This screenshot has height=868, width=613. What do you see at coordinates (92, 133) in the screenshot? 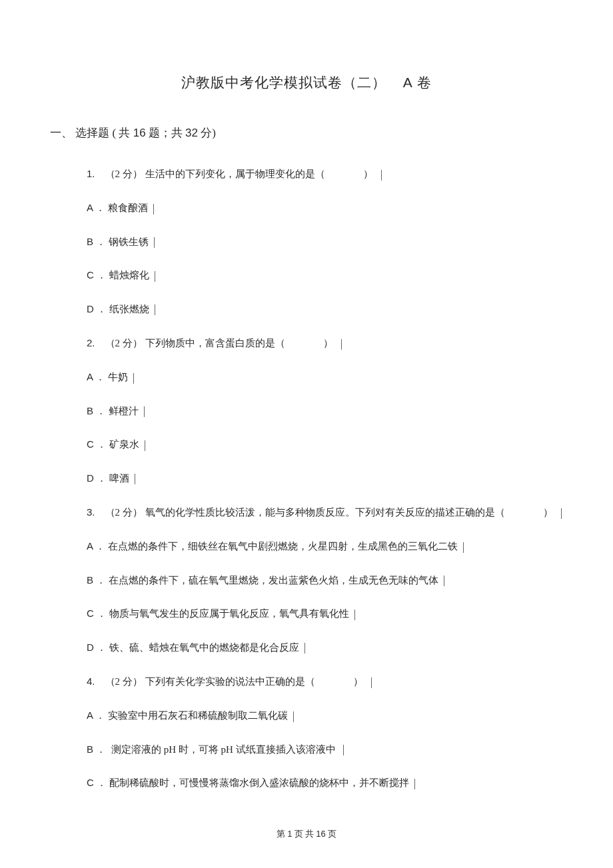
I see `section-name: 选择题` at bounding box center [92, 133].